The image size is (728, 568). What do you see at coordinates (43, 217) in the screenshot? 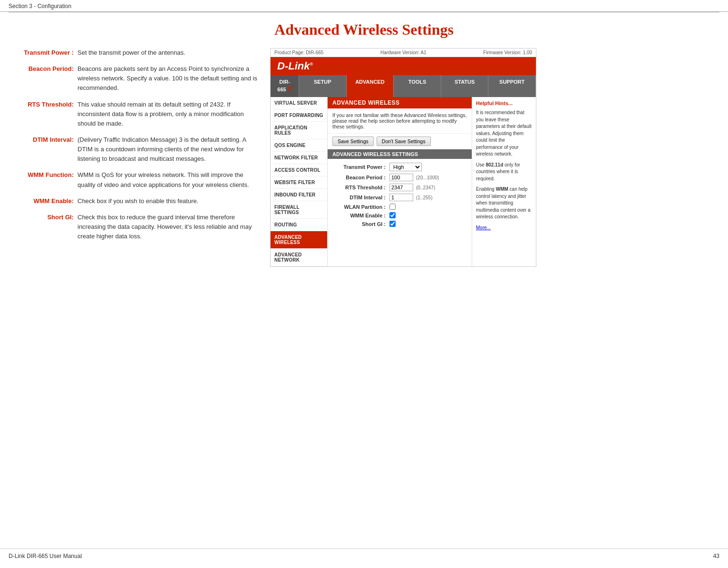
I see `short-gi-label: Short GI:` at bounding box center [43, 217].